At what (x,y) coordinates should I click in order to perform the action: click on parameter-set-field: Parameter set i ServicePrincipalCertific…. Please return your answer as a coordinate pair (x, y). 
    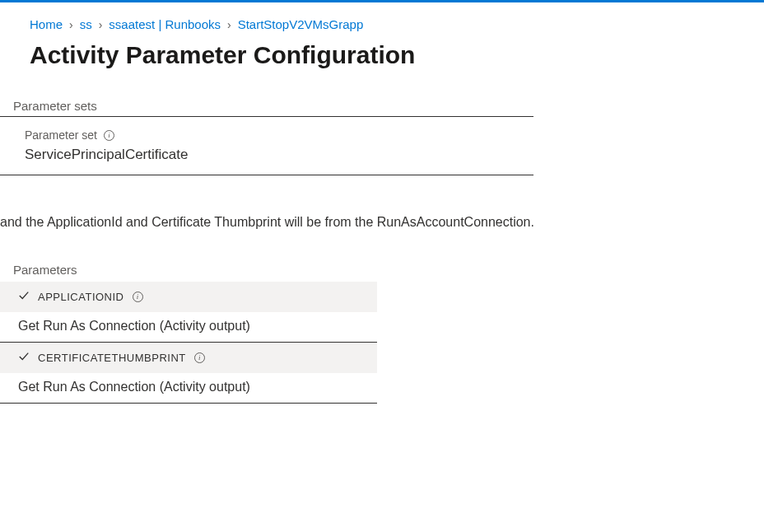
    Looking at the image, I should click on (267, 147).